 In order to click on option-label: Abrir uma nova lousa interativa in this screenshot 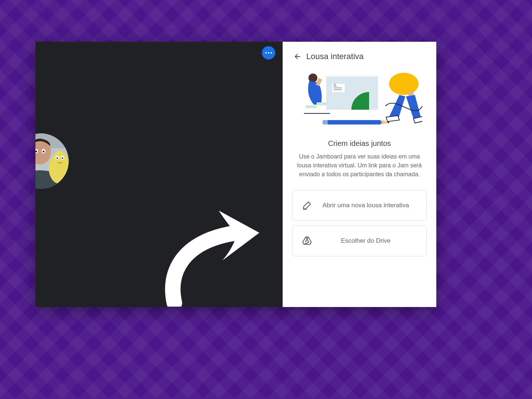, I will do `click(366, 205)`.